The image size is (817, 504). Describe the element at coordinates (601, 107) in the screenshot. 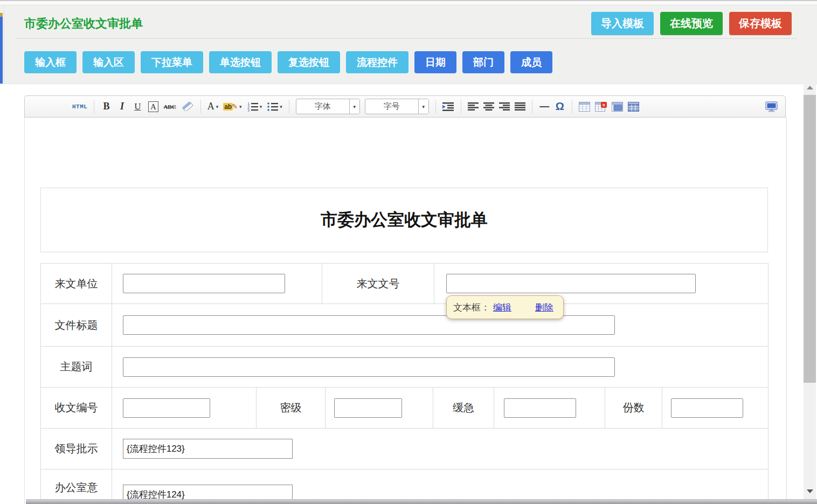

I see `delete-table-icon: ×` at that location.